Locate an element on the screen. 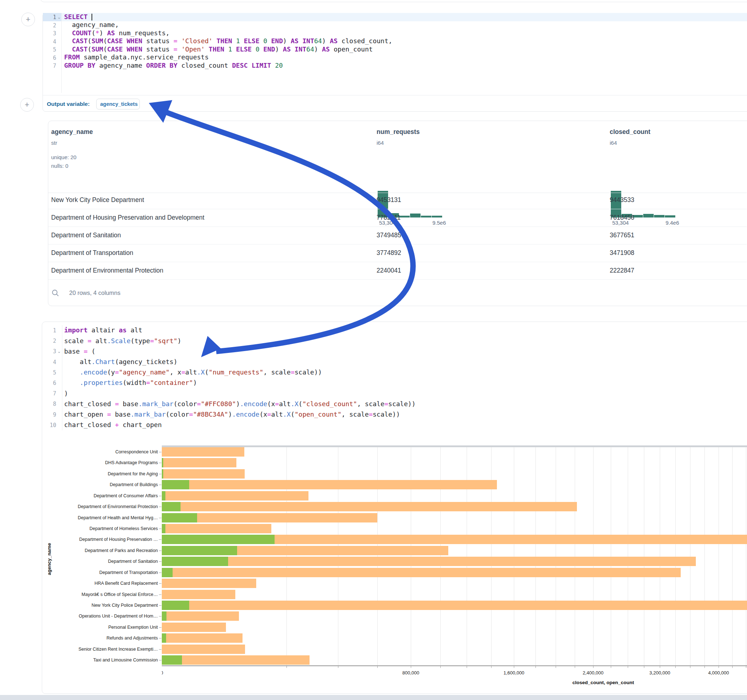 The image size is (747, 700). column-header: closed_count is located at coordinates (630, 132).